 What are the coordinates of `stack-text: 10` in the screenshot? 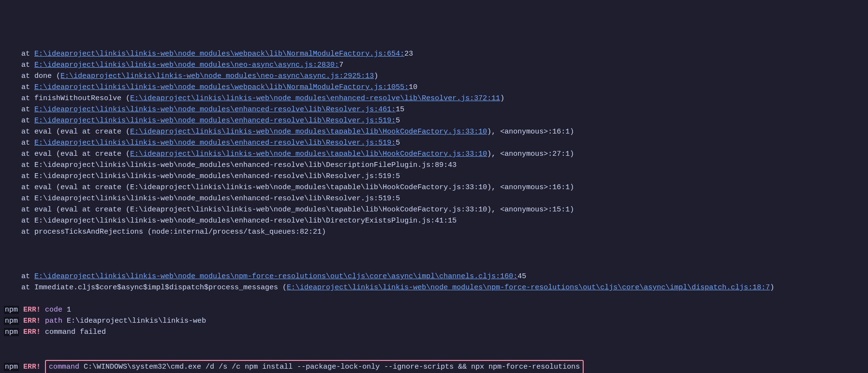 It's located at (413, 87).